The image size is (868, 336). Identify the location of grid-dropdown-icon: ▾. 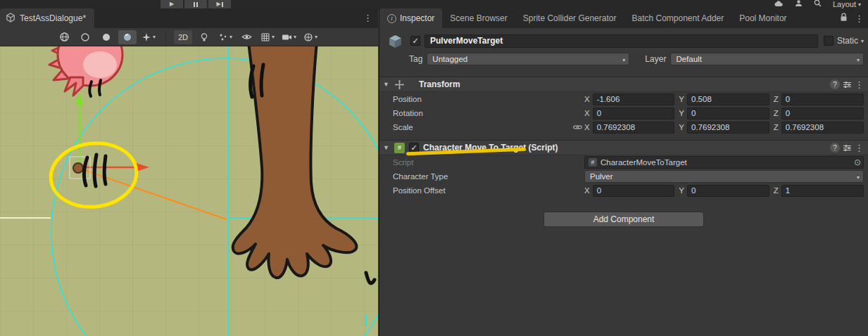
(268, 37).